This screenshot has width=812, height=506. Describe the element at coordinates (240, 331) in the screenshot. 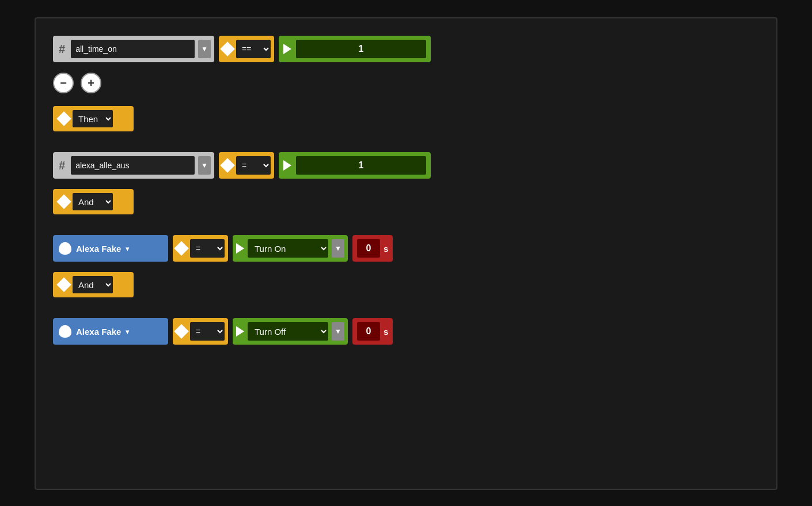

I see `play-icon-device2` at that location.